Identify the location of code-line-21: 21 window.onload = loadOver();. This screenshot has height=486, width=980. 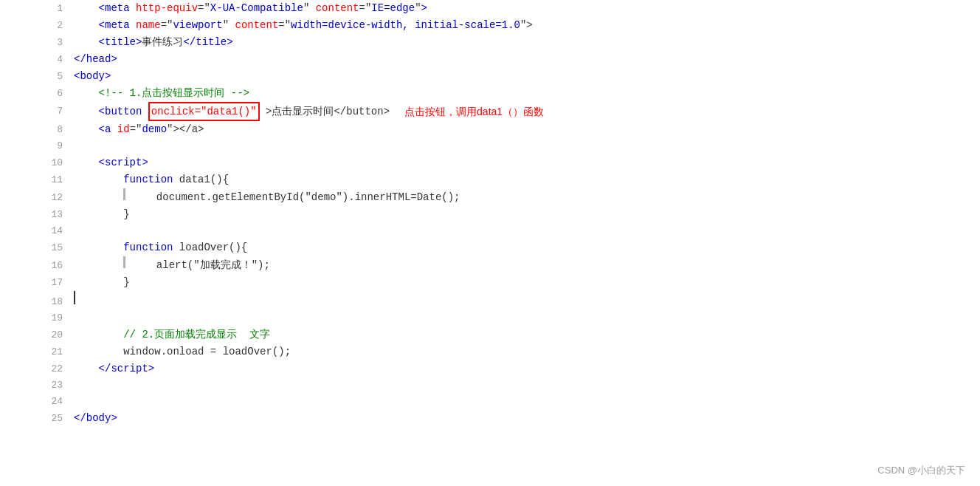
(511, 352).